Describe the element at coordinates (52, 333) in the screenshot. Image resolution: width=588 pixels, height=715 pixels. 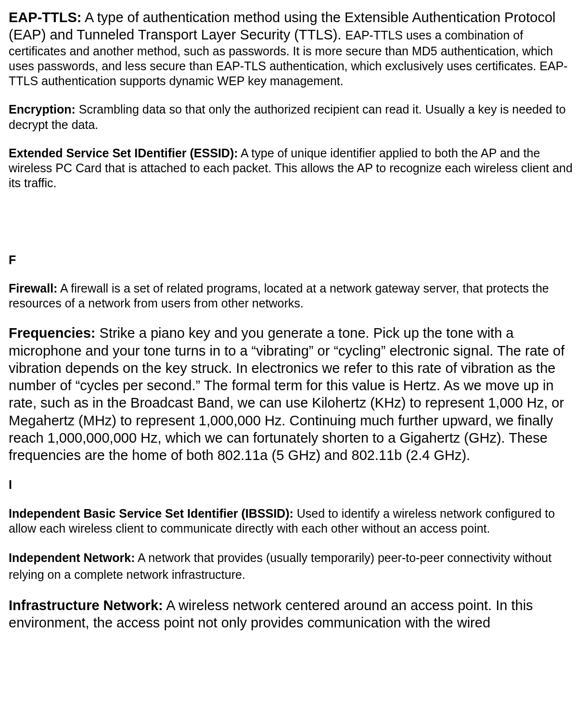
I see `term: Frequencies:` at that location.